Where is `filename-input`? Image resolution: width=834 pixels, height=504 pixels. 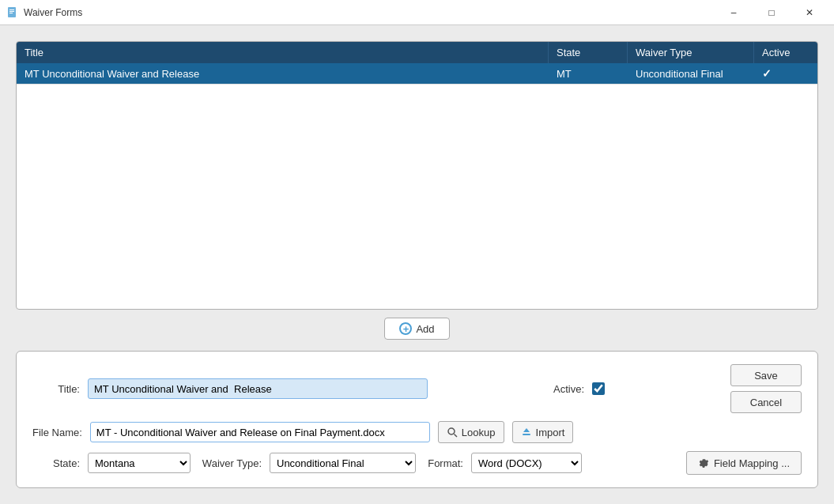
filename-input is located at coordinates (260, 432).